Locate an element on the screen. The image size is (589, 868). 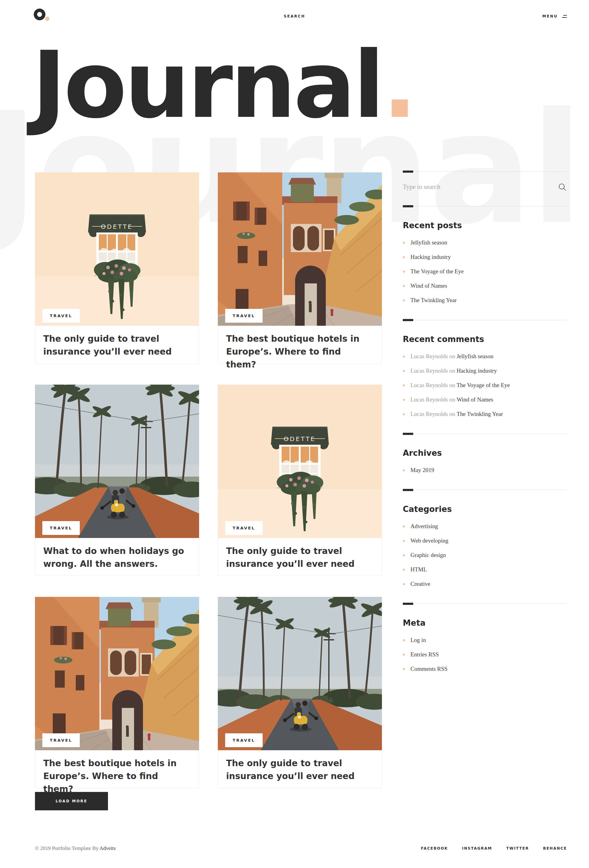
search-input is located at coordinates (485, 187).